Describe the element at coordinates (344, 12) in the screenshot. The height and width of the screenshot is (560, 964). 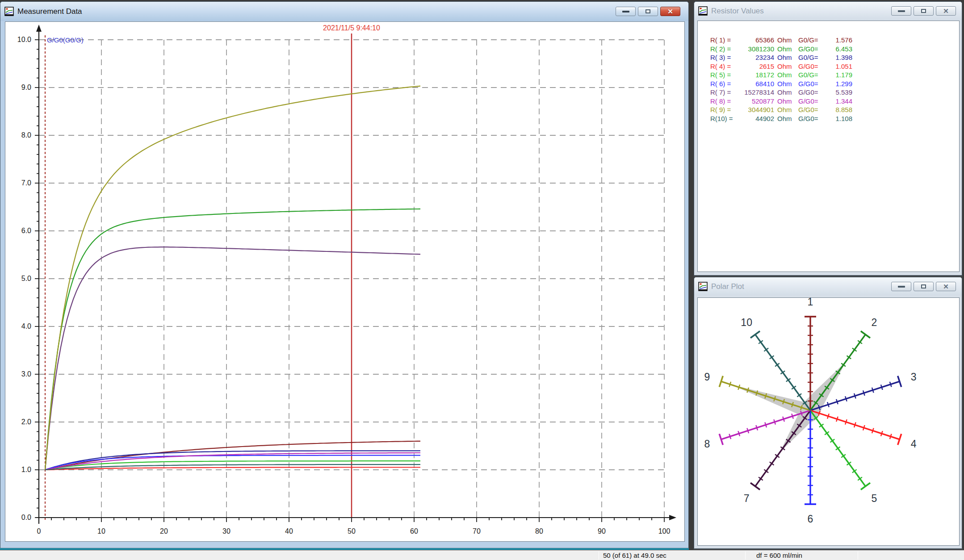
I see `measurement-titlebar: Measurement Data ✕` at that location.